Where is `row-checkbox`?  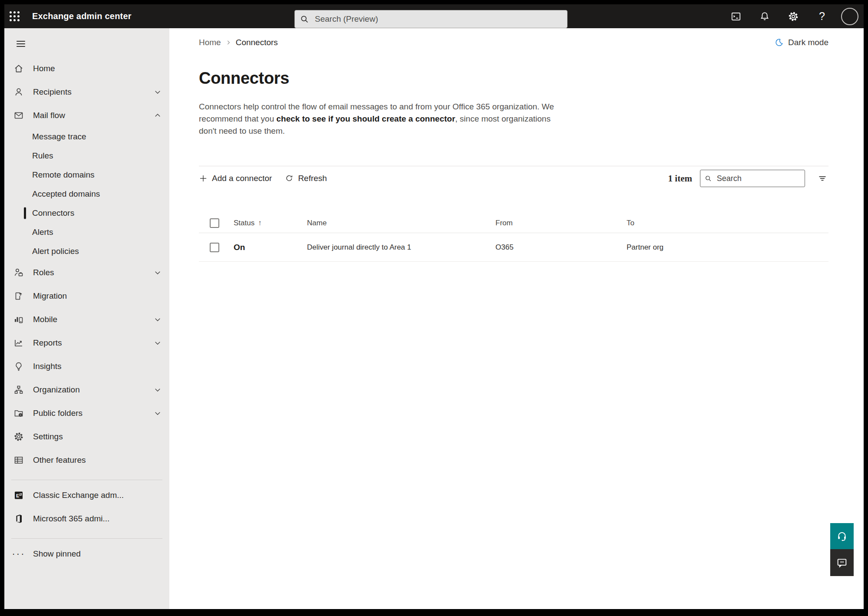
row-checkbox is located at coordinates (215, 247).